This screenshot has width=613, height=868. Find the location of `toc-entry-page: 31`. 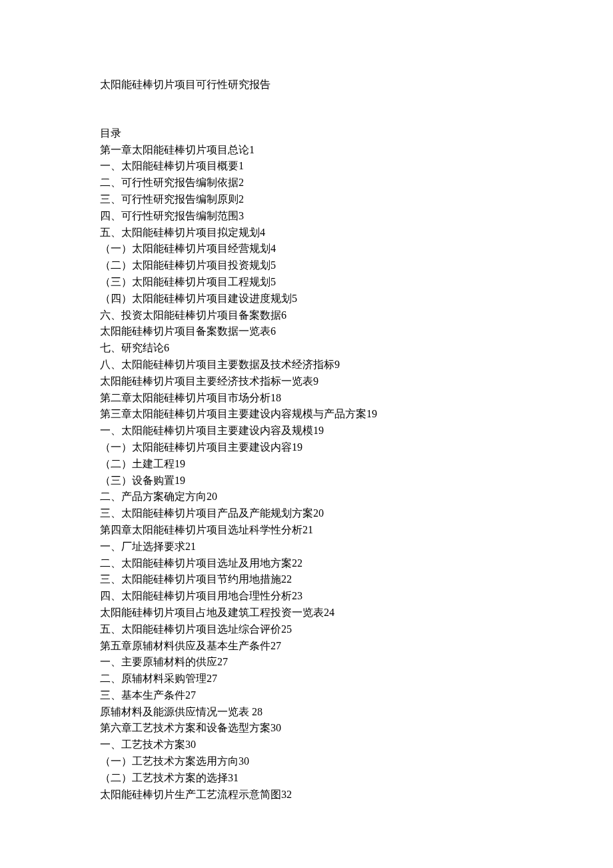

toc-entry-page: 31 is located at coordinates (233, 777).